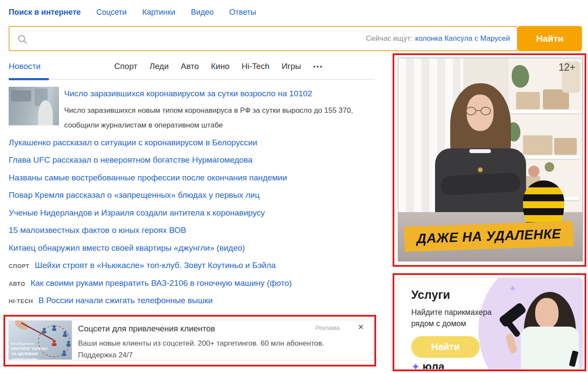  Describe the element at coordinates (127, 248) in the screenshot. I see `news-link: Китаец обнаружил вместо своей квартиры «…` at that location.